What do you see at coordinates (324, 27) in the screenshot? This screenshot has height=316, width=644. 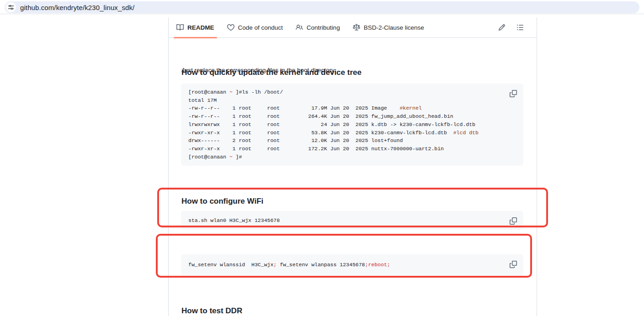 I see `tab-label: Contributing` at bounding box center [324, 27].